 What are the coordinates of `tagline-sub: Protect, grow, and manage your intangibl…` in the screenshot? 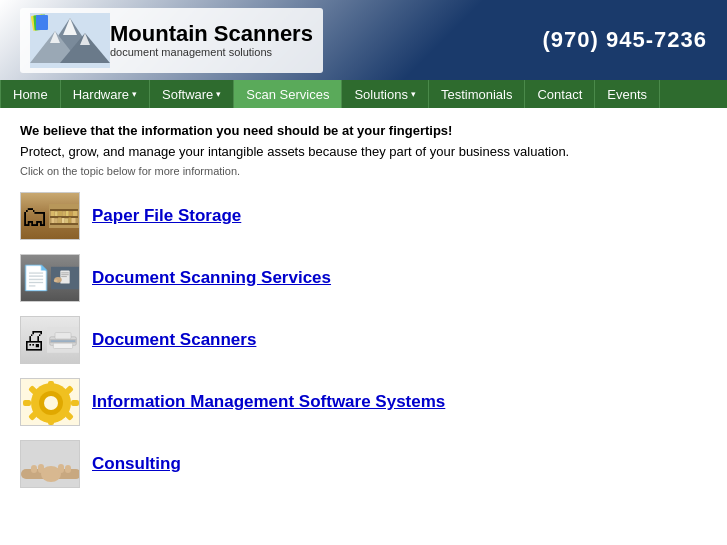 It's located at (364, 152).